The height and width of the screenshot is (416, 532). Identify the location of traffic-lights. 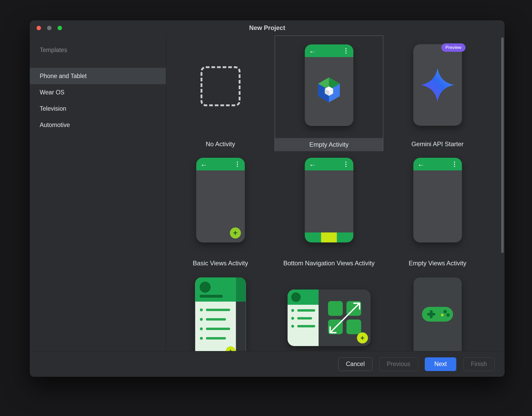
(49, 28).